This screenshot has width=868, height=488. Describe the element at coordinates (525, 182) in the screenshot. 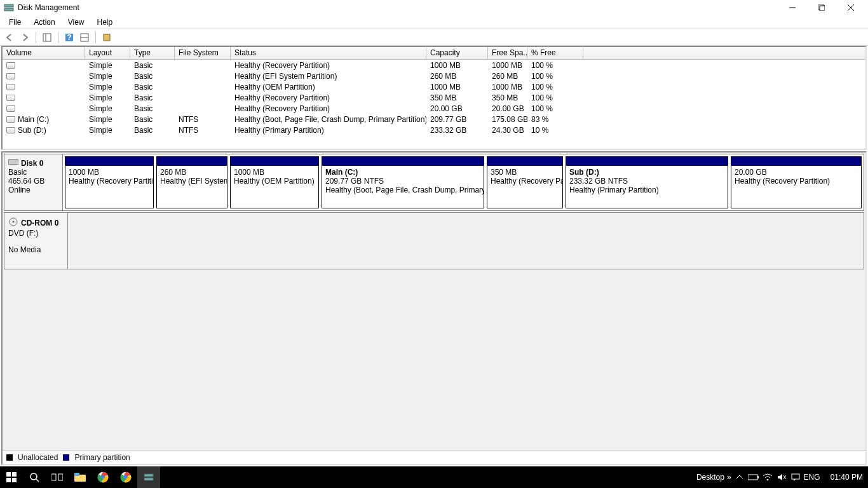

I see `partition: 350 MBHealthy (Recovery Partition)` at that location.